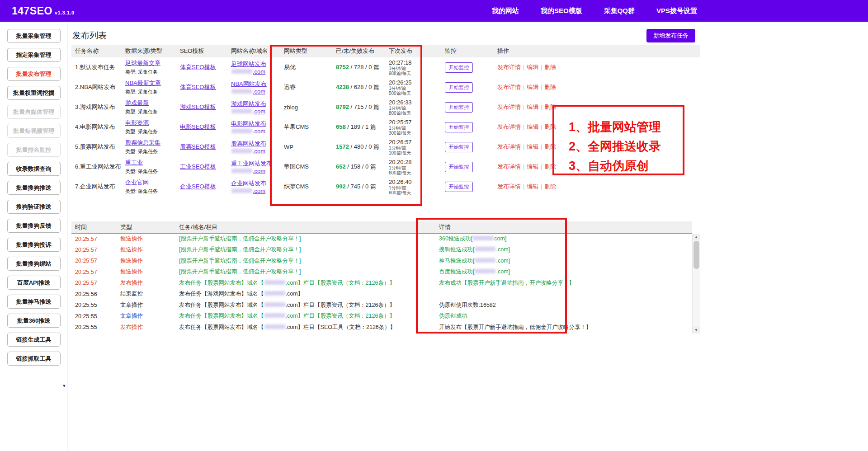 The width and height of the screenshot is (868, 451). What do you see at coordinates (34, 340) in the screenshot?
I see `sidebar-item: 链接生成工具` at bounding box center [34, 340].